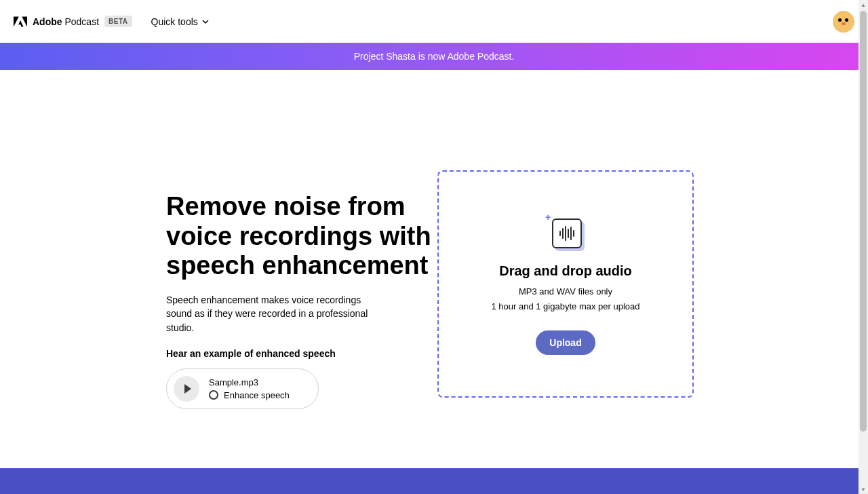  I want to click on enhance-label: Enhance speech, so click(256, 395).